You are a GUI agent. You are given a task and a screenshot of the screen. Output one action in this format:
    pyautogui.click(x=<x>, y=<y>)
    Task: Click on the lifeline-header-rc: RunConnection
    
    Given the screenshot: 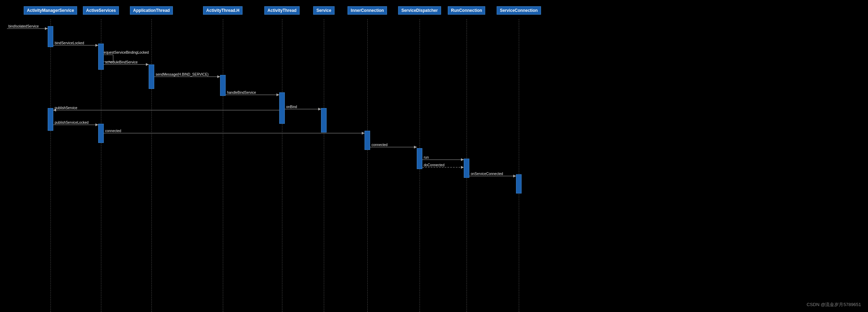 What is the action you would take?
    pyautogui.click(x=467, y=10)
    